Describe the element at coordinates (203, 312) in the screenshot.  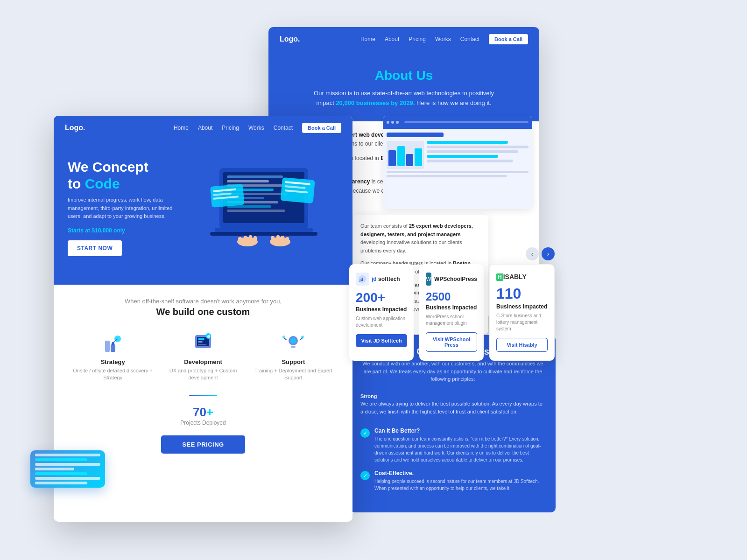
I see `tagline-main: We build one custom` at that location.